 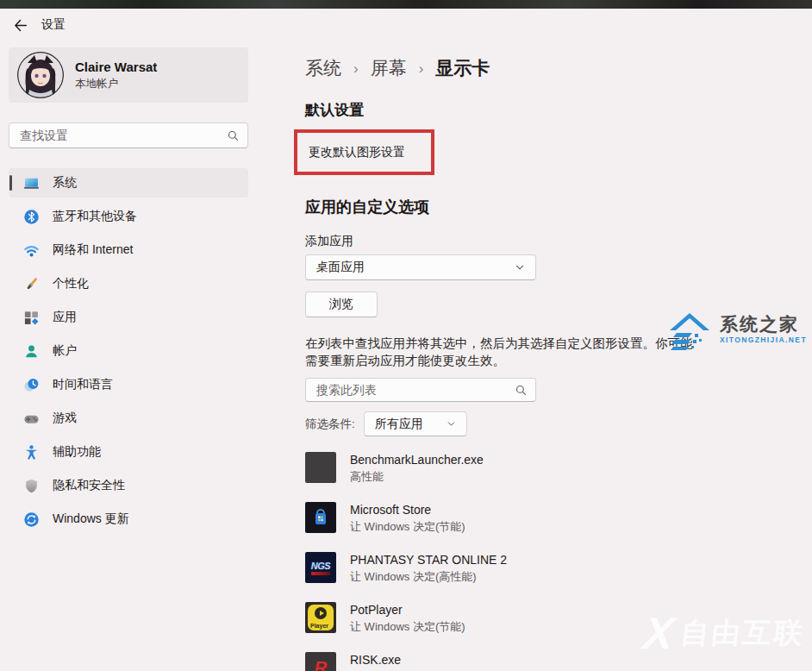 What do you see at coordinates (128, 418) in the screenshot?
I see `sidebar-item-gaming: 游戏` at bounding box center [128, 418].